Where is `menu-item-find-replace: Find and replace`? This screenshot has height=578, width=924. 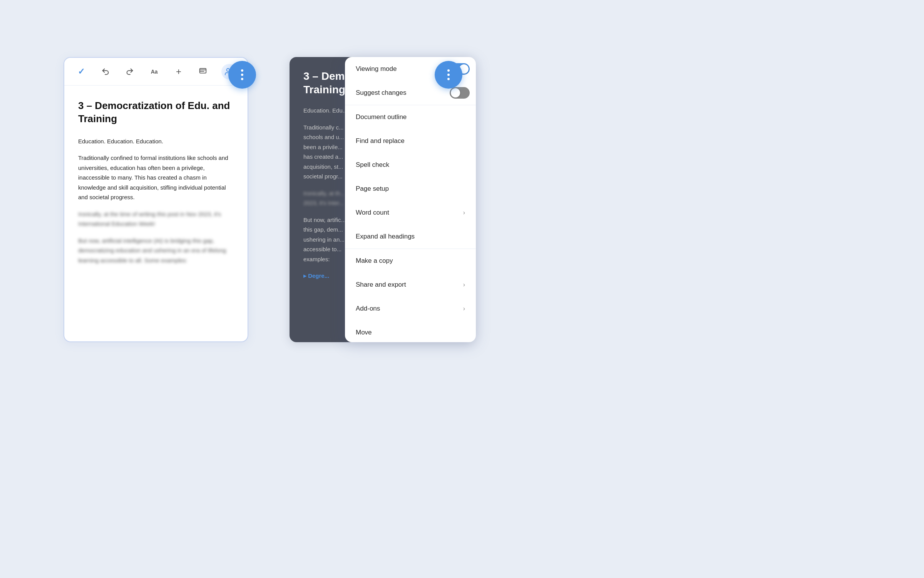
menu-item-find-replace: Find and replace is located at coordinates (410, 141).